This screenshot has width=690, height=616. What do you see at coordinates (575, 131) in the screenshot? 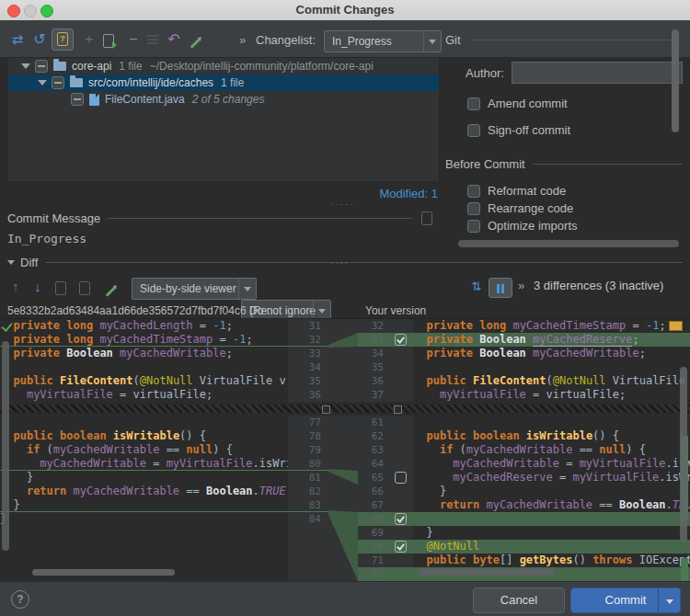
I see `signoff-commit-option: Sign-off commit` at bounding box center [575, 131].